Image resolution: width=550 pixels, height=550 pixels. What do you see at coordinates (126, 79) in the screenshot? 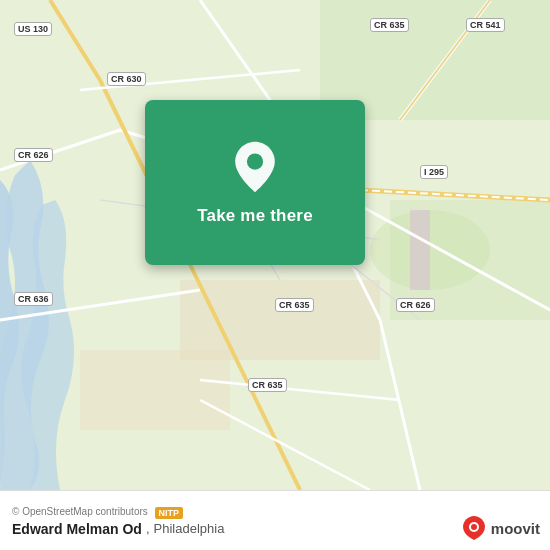
I see `road-label-cr630: CR 630` at bounding box center [126, 79].